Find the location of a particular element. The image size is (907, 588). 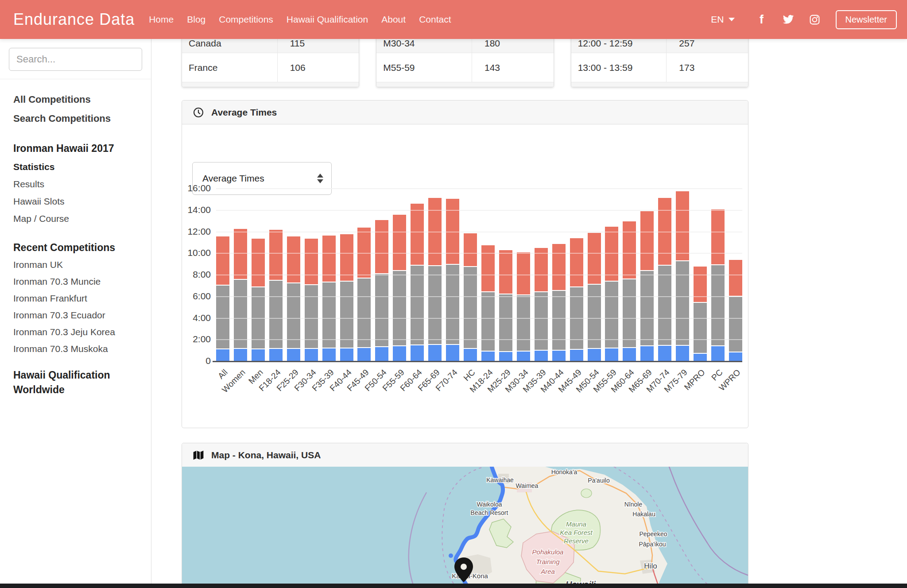

y-axis-label: 10:00 is located at coordinates (196, 253).